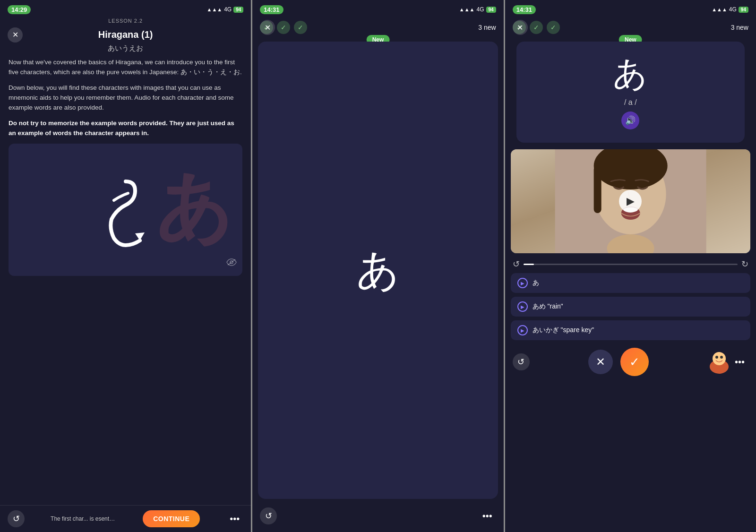  I want to click on video-replay-btn: ↺, so click(516, 264).